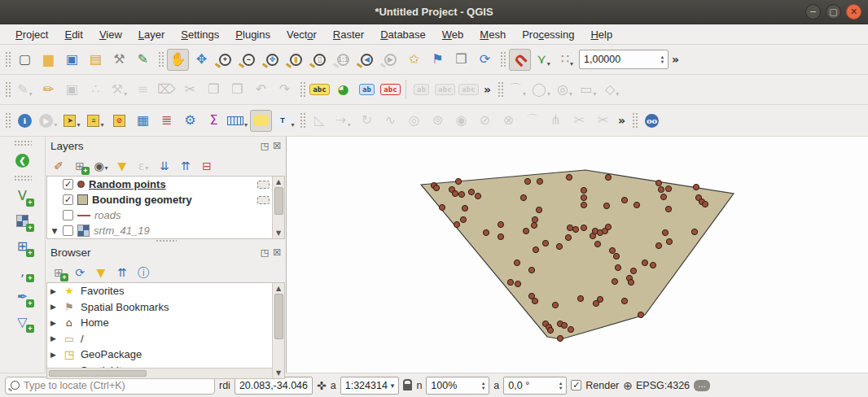  What do you see at coordinates (403, 34) in the screenshot?
I see `menu-item-database: Database` at bounding box center [403, 34].